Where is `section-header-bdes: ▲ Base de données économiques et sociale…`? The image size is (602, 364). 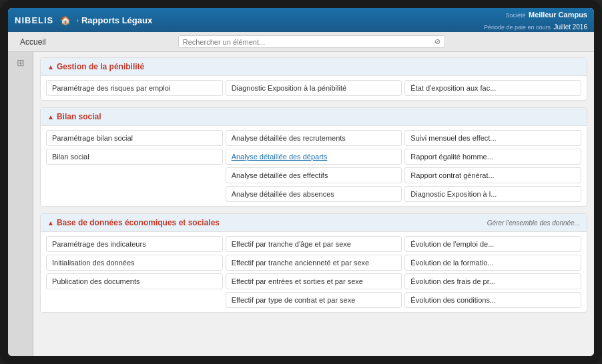 section-header-bdes: ▲ Base de données économiques et sociale… is located at coordinates (314, 223).